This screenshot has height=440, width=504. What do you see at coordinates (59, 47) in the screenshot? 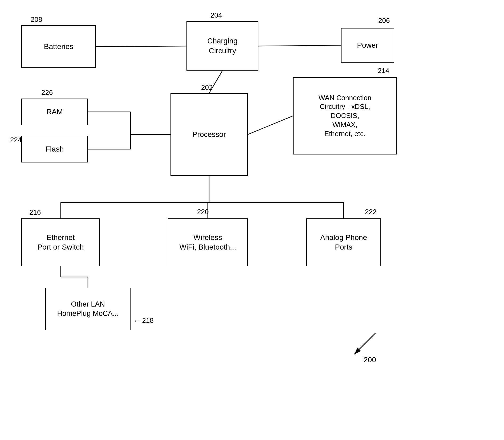
I see `batteries-box: Batteries` at bounding box center [59, 47].